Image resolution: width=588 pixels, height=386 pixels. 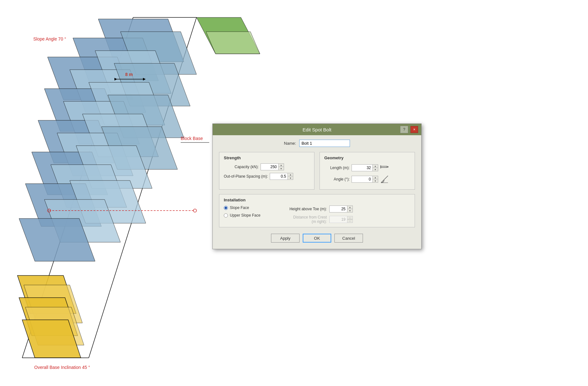 What do you see at coordinates (267, 158) in the screenshot?
I see `strength-title: Strength` at bounding box center [267, 158].